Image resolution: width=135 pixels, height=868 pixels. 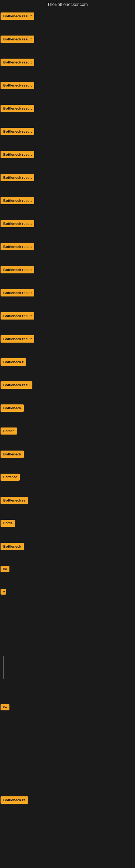 What do you see at coordinates (68, 5) in the screenshot?
I see `site-title: TheBottlenecker.com` at bounding box center [68, 5].